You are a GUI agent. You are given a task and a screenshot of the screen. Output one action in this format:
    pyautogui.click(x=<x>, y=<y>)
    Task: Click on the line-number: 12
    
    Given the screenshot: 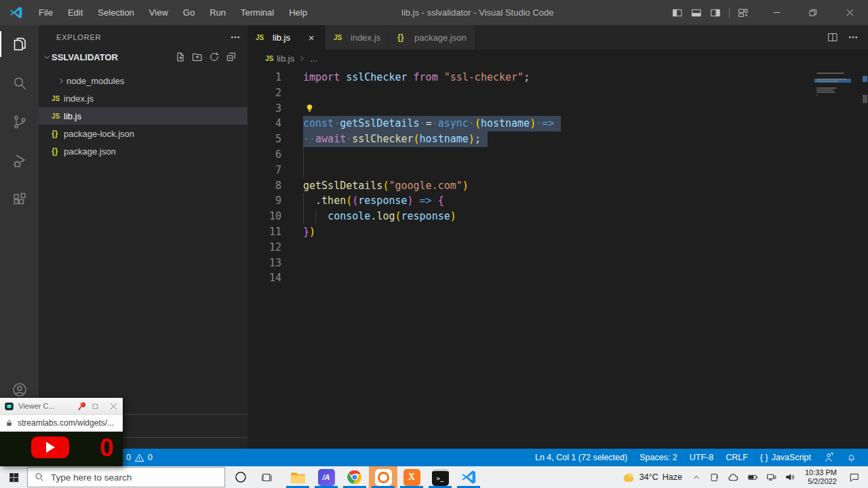 What is the action you would take?
    pyautogui.click(x=264, y=248)
    